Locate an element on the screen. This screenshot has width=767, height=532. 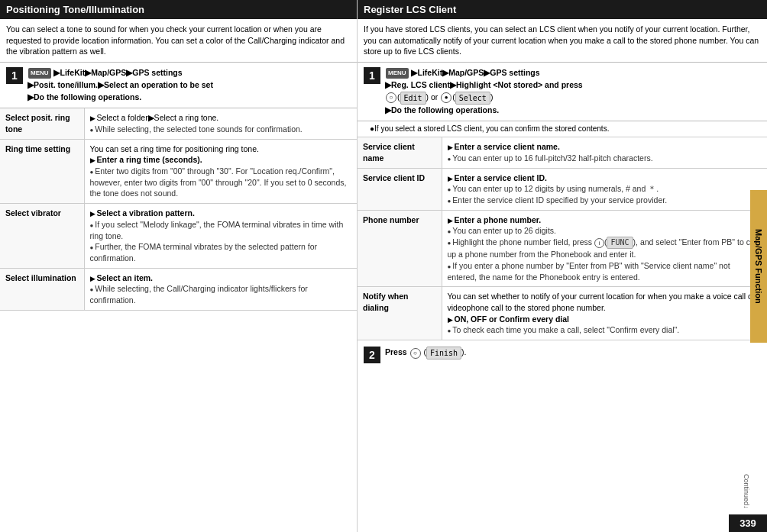
row-content: Enter a phone number. You can enter up t… is located at coordinates (604, 249).